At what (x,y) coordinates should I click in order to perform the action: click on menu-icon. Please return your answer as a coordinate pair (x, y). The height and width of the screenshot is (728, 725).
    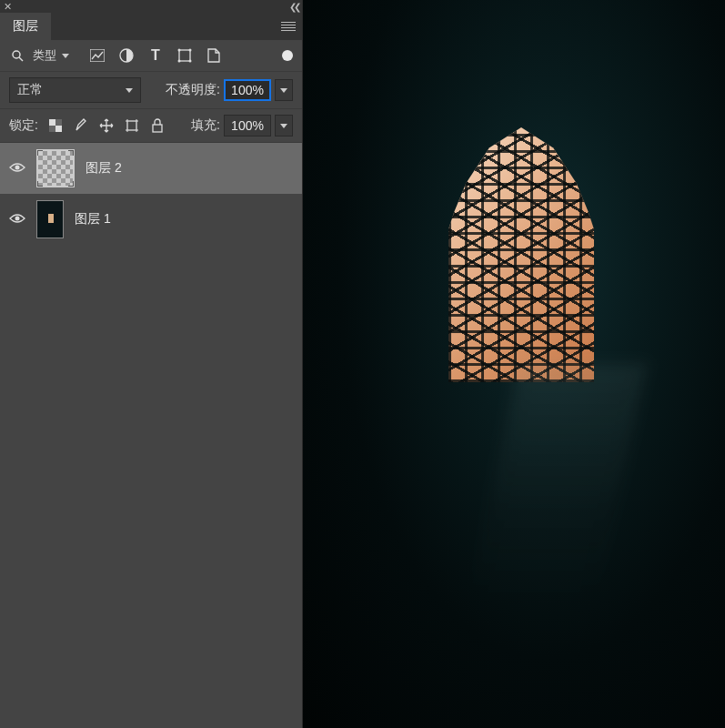
    Looking at the image, I should click on (288, 26).